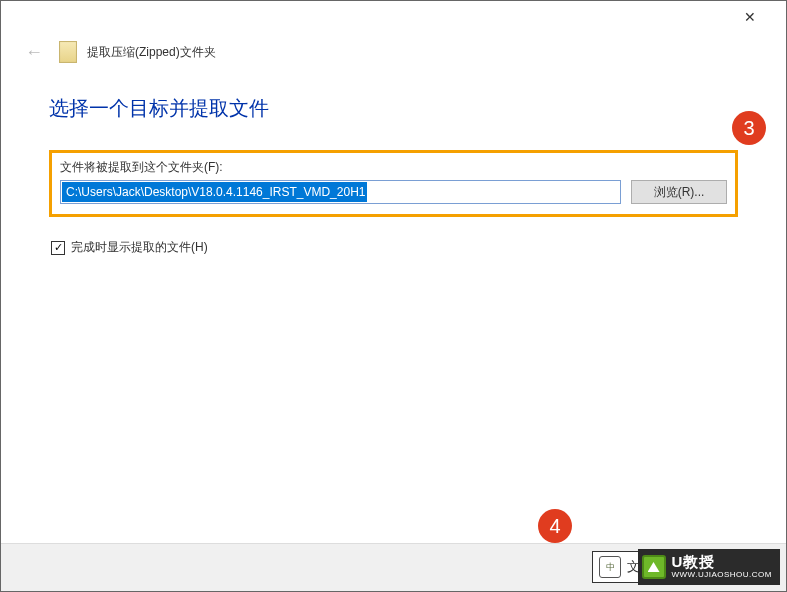 This screenshot has height=592, width=787. What do you see at coordinates (152, 52) in the screenshot?
I see `window-title: 提取压缩(Zipped)文件夹` at bounding box center [152, 52].